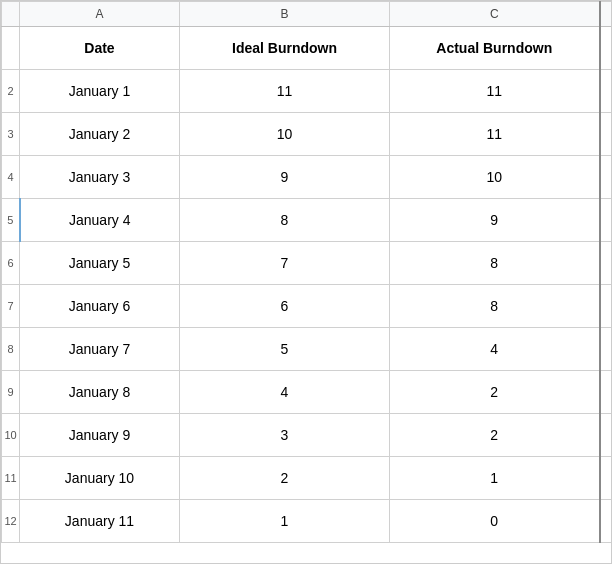 This screenshot has height=564, width=612. What do you see at coordinates (100, 92) in the screenshot?
I see `date-cell: January 1` at bounding box center [100, 92].